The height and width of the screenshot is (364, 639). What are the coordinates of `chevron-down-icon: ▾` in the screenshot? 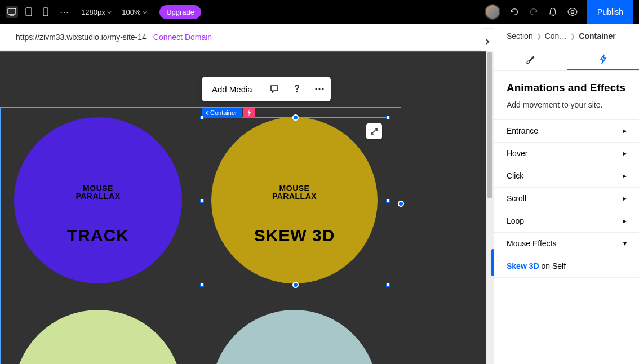 It's located at (625, 243).